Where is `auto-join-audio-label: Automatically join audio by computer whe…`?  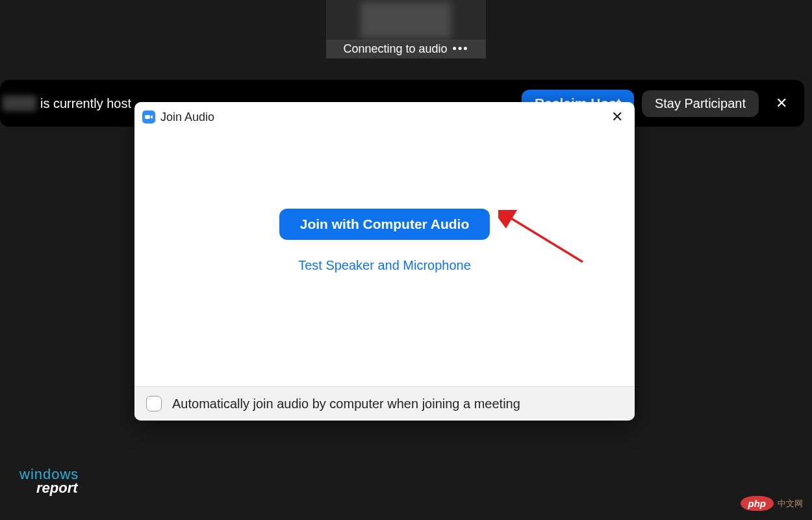 auto-join-audio-label: Automatically join audio by computer whe… is located at coordinates (346, 404).